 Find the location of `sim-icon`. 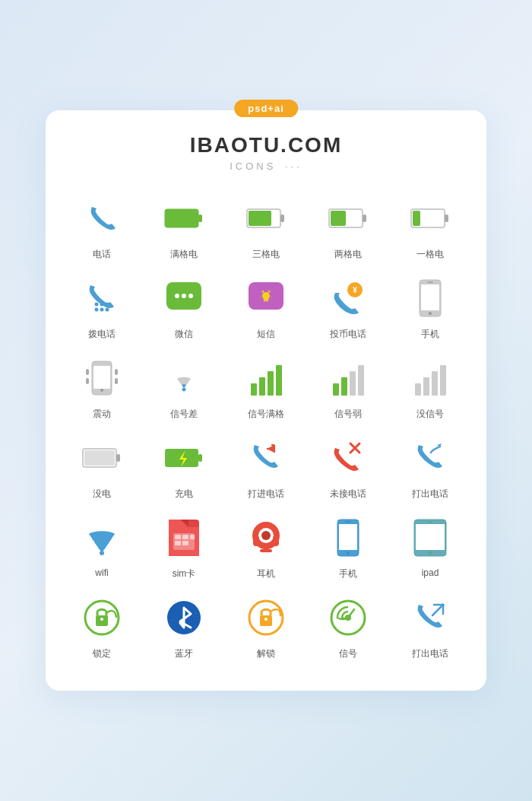

sim-icon is located at coordinates (184, 538).